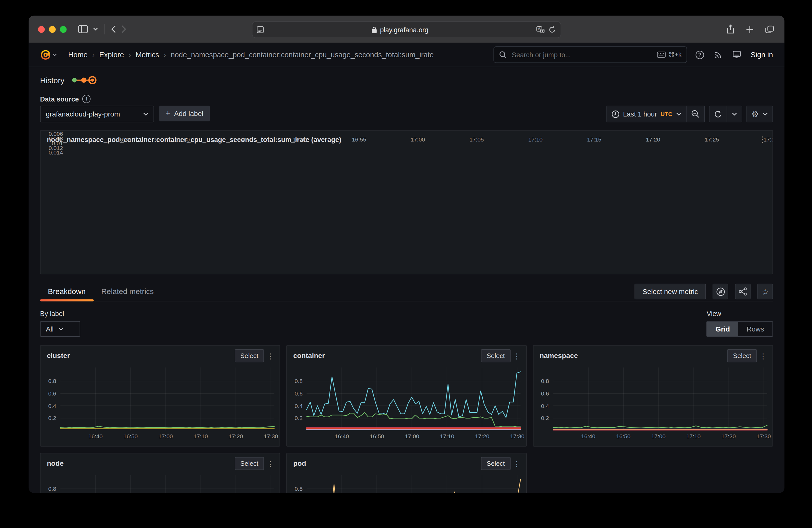  I want to click on breakdown-panel-cluster: cluster Select ⋮ 0.80.60.40.216:4016:501…, so click(160, 396).